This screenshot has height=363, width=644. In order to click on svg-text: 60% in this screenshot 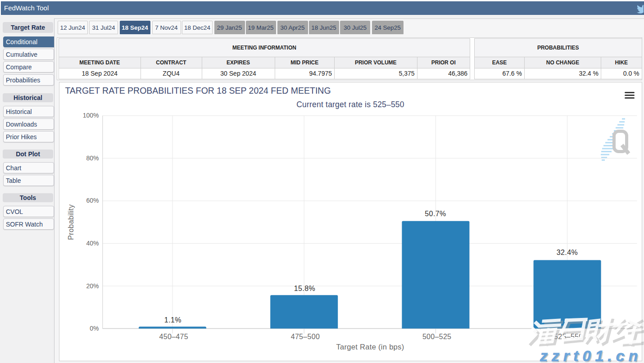, I will do `click(92, 200)`.